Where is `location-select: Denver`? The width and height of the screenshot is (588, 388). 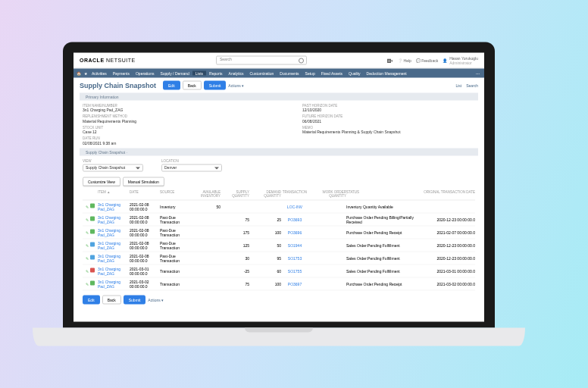
location-select: Denver is located at coordinates (192, 167).